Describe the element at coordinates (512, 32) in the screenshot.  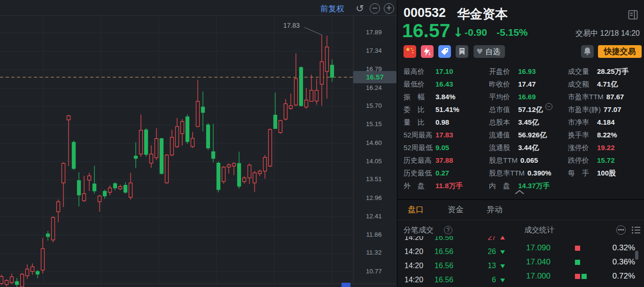
I see `price-change-pct: -5.15%` at that location.